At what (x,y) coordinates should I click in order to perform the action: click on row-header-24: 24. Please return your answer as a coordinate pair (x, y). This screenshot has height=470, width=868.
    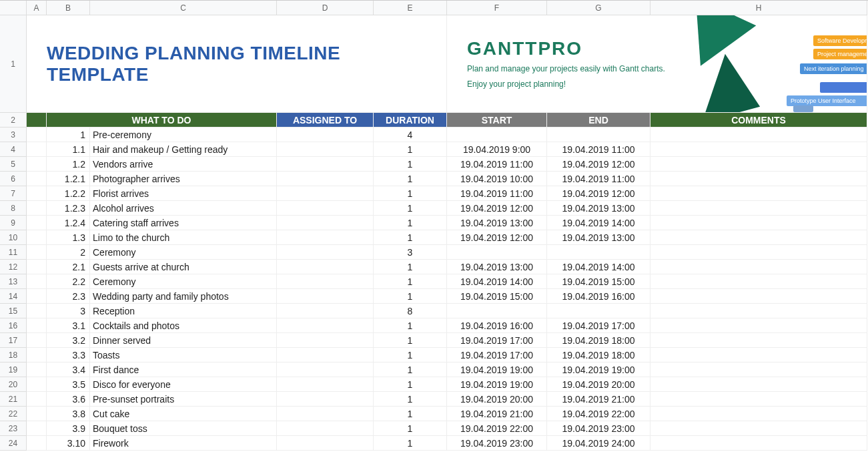
    Looking at the image, I should click on (13, 443).